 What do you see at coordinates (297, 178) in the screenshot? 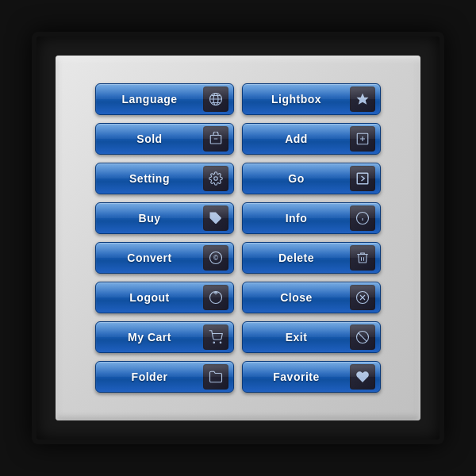
I see `go-label: Go` at bounding box center [297, 178].